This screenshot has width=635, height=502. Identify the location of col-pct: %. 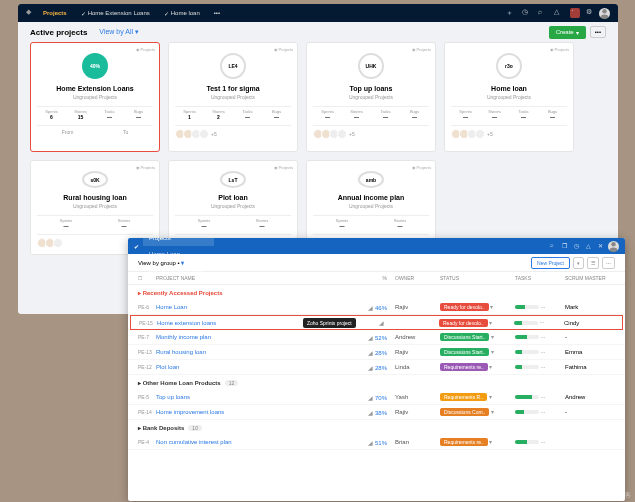
(381, 278).